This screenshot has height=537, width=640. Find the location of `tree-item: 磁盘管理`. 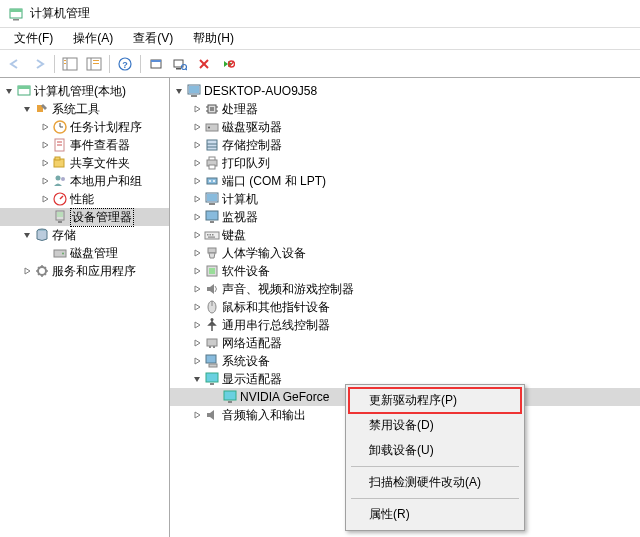

tree-item: 磁盘管理 is located at coordinates (84, 253).